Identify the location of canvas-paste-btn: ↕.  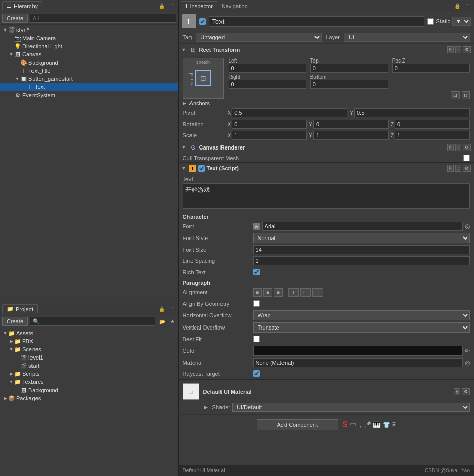
(458, 147).